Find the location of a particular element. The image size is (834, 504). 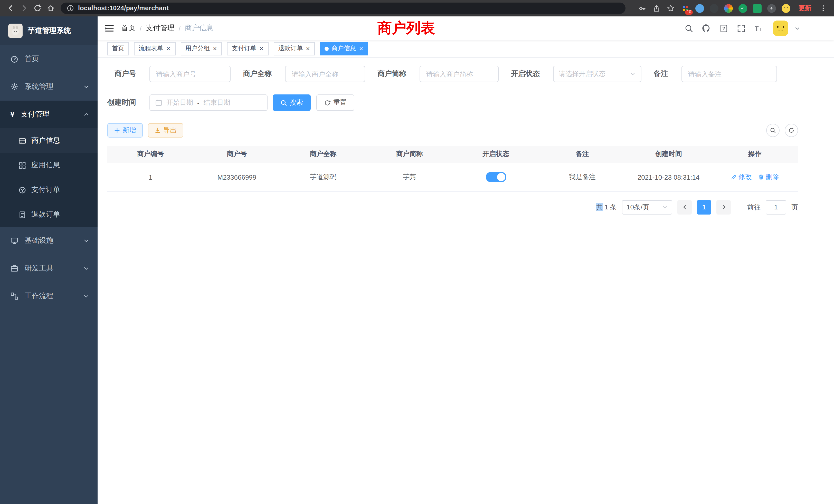

filter-row-1: 商户号 商户全称 商户简称 开启状态 请选择开启状态 is located at coordinates (453, 74).